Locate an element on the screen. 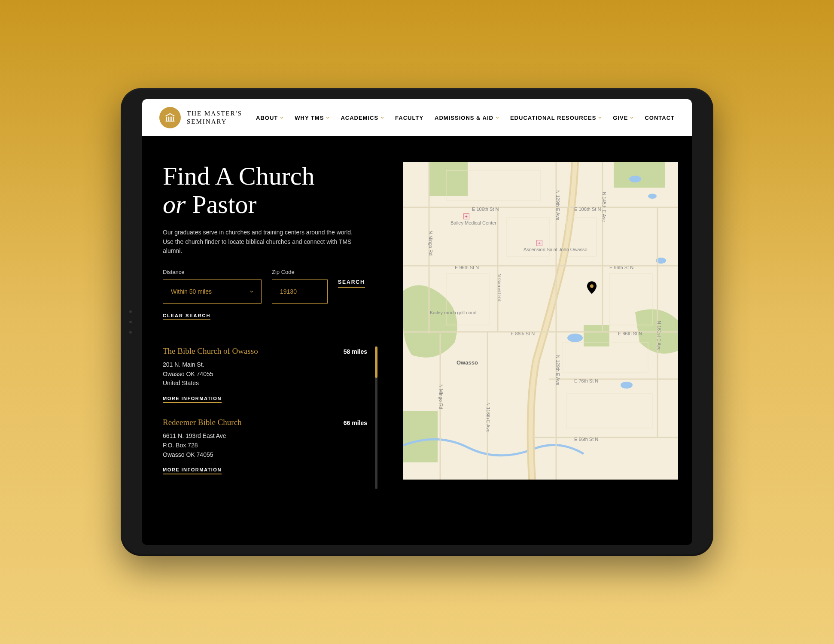 This screenshot has height=644, width=834. map-road-label: E 76th St N is located at coordinates (586, 381).